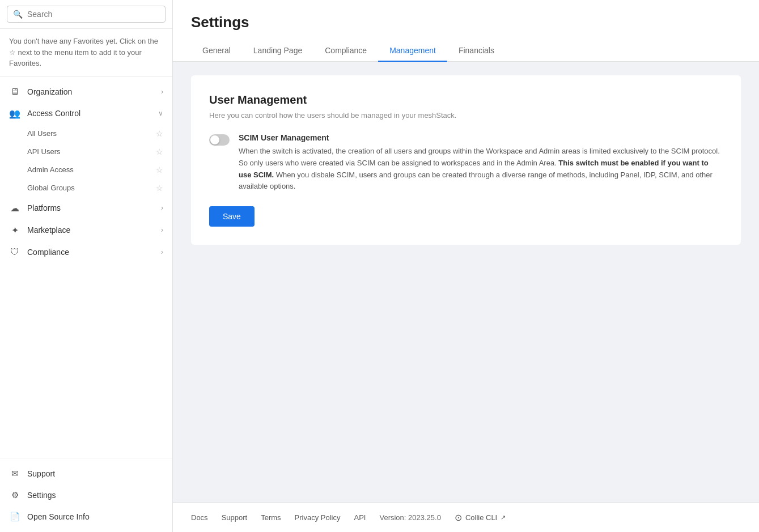 The height and width of the screenshot is (532, 759). I want to click on sidebar-item-compliance-label: Compliance, so click(94, 252).